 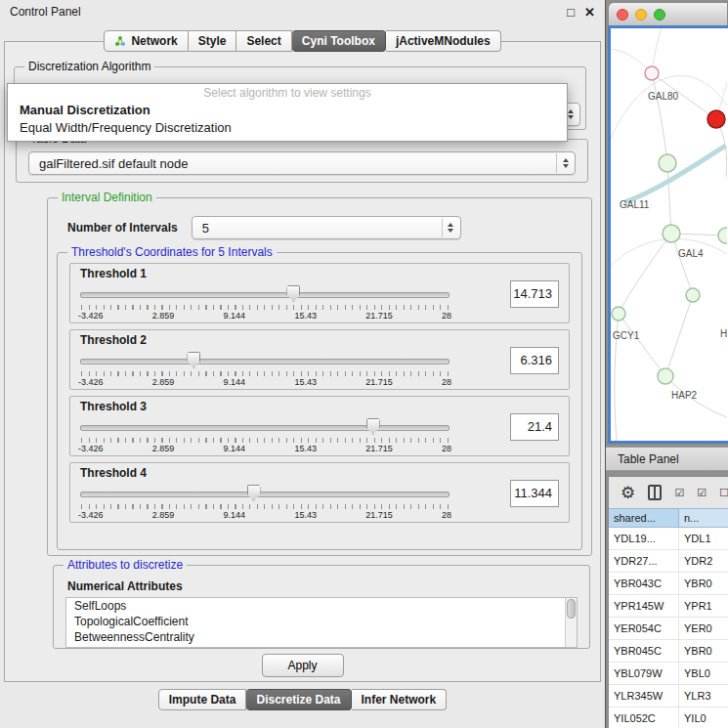 I want to click on list-item: TopologicalCoefficient, so click(x=321, y=621).